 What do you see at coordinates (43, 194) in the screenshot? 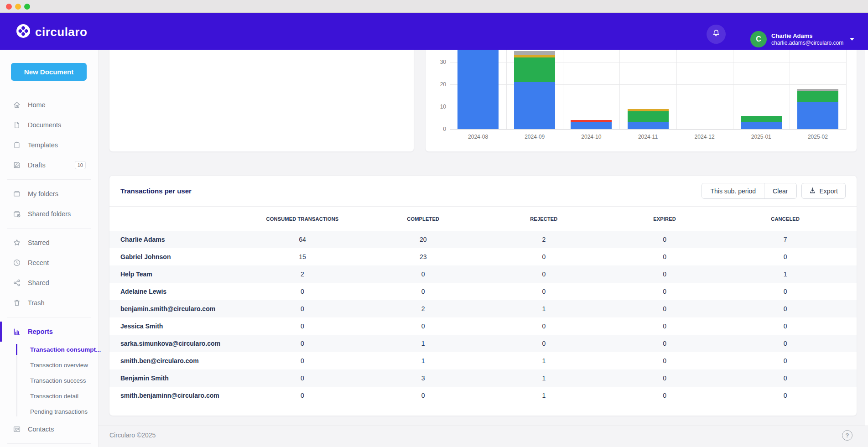
I see `sidebar-item-label: My folders` at bounding box center [43, 194].